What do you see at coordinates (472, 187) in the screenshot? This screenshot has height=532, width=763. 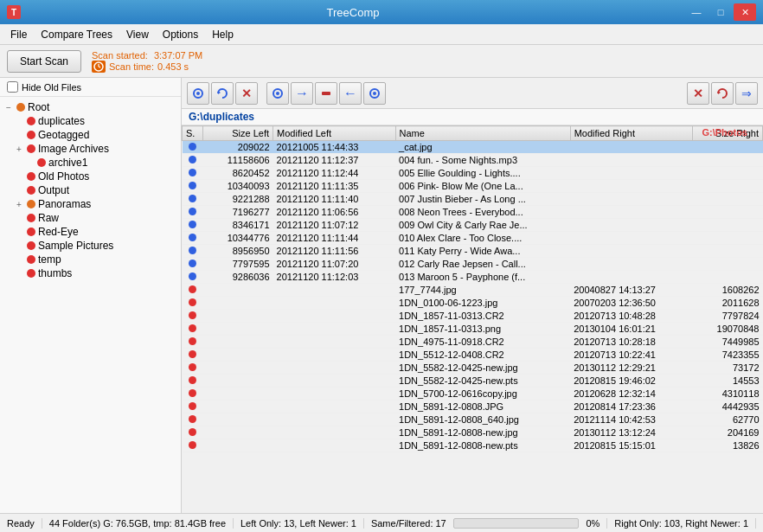 I see `table-row: 1034009320121120 11:11:35006 Pink- Blow …` at bounding box center [472, 187].